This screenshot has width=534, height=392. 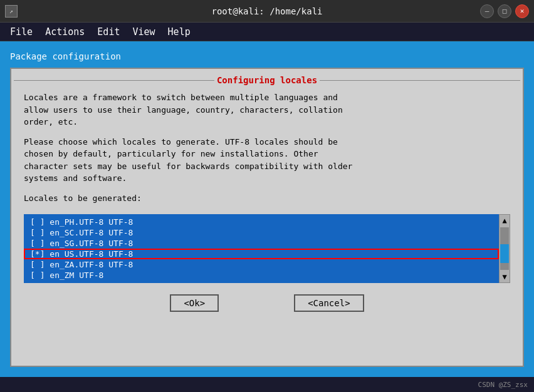 What do you see at coordinates (261, 233) in the screenshot?
I see `list-item: [ ] en_SC.UTF-8 UTF-8` at bounding box center [261, 233].